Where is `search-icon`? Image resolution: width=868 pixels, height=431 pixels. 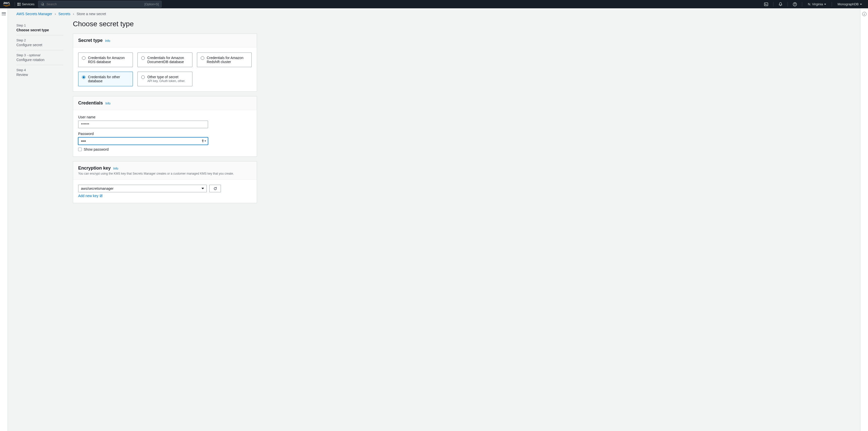
search-icon is located at coordinates (42, 4).